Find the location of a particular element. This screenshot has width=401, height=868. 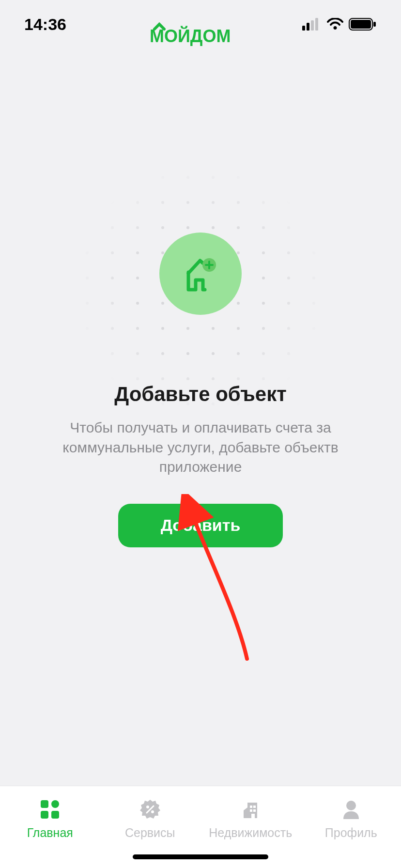

tab-label: Главная is located at coordinates (50, 833).